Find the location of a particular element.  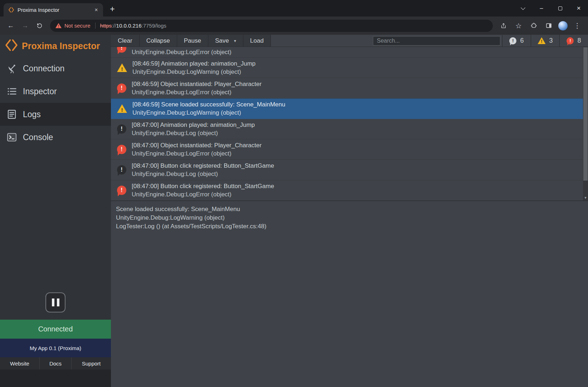

sidebar-item-connection: Connection is located at coordinates (55, 68).